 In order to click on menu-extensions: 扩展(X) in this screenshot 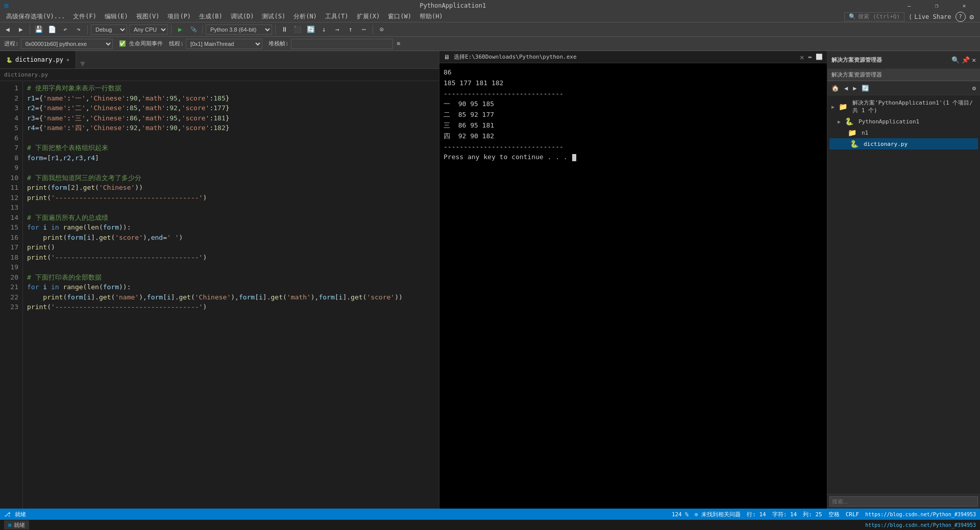, I will do `click(369, 17)`.